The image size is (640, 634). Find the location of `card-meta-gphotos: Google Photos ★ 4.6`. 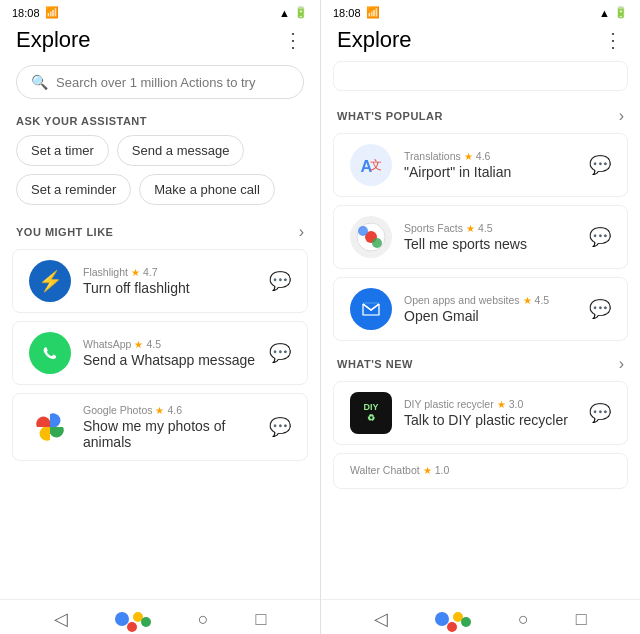

card-meta-gphotos: Google Photos ★ 4.6 is located at coordinates (170, 410).